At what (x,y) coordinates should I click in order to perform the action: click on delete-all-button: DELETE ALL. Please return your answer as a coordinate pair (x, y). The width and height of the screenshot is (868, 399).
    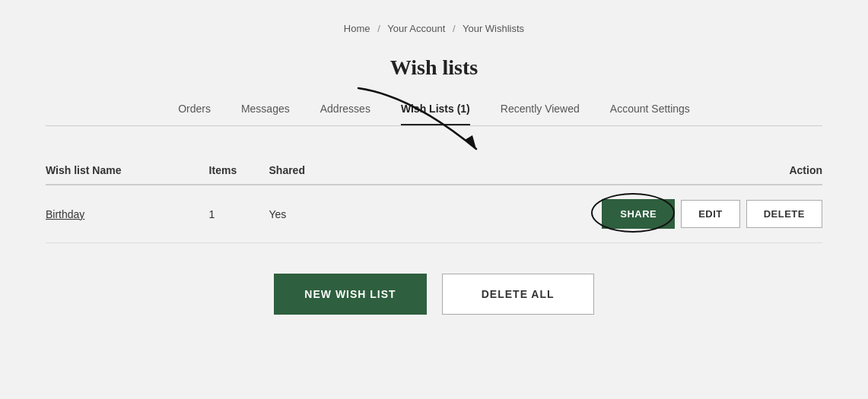
    Looking at the image, I should click on (518, 294).